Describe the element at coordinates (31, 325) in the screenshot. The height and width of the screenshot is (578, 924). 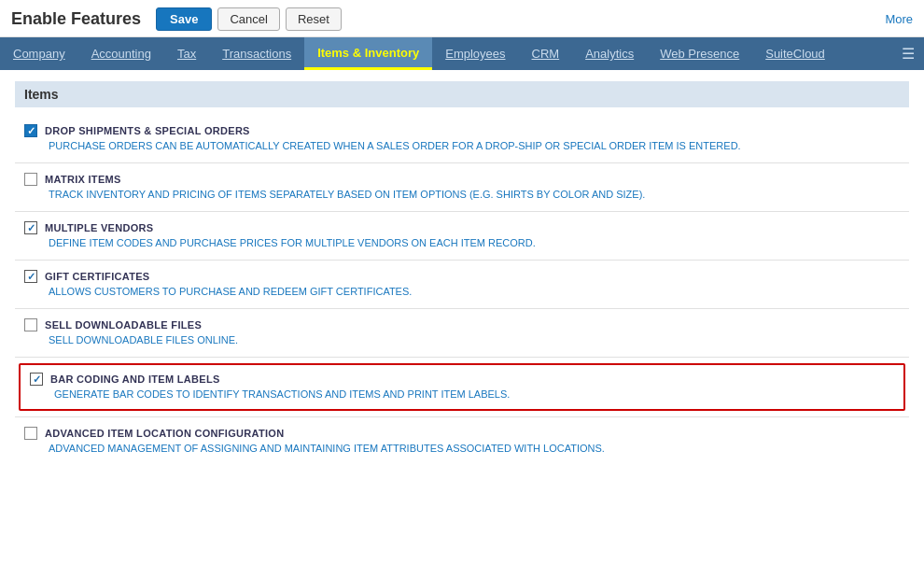
I see `checkbox-sell-downloadable` at that location.